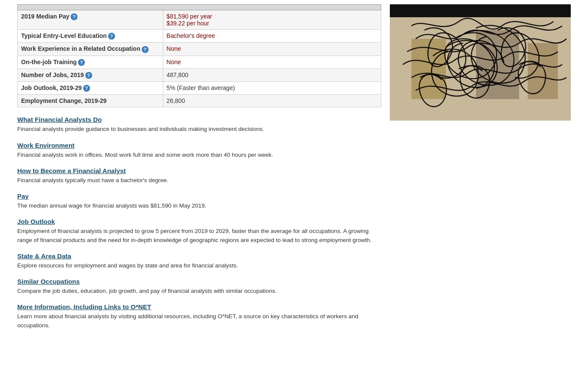  What do you see at coordinates (272, 20) in the screenshot?
I see `table-value-cell: $81,590 per year$39.22 per hour` at bounding box center [272, 20].